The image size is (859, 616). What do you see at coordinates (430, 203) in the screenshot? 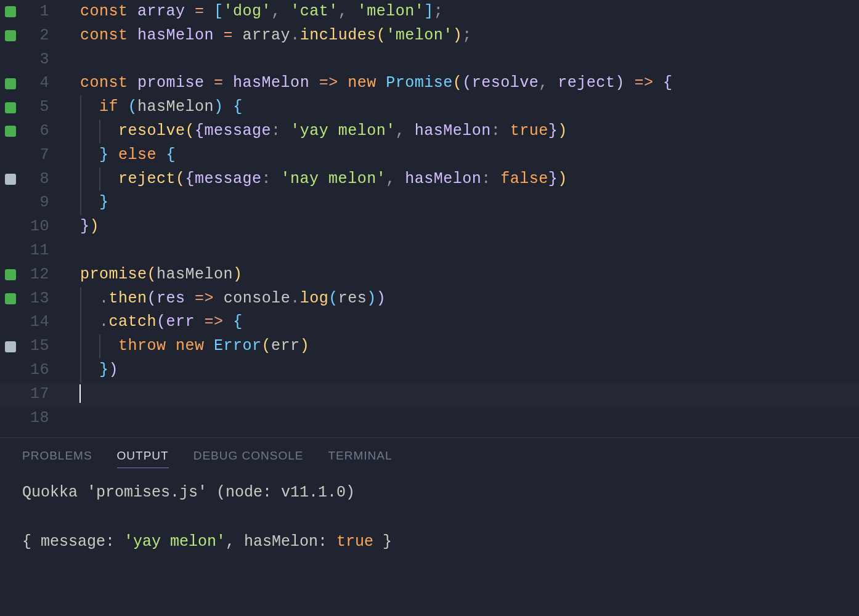
I see `code-line: 9 }` at bounding box center [430, 203].